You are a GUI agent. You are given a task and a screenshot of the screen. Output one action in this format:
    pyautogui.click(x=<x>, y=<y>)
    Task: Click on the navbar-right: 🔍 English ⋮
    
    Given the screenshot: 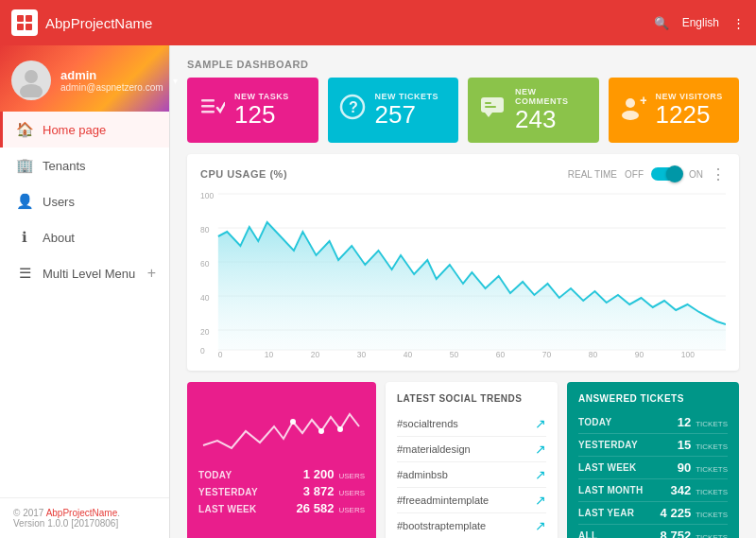 What is the action you would take?
    pyautogui.click(x=699, y=23)
    